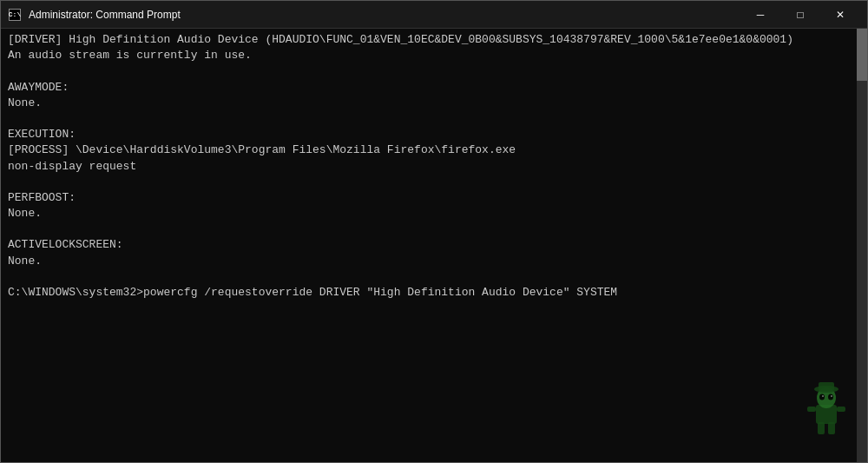 Image resolution: width=868 pixels, height=463 pixels. What do you see at coordinates (94, 15) in the screenshot?
I see `title-bar-left: C:\ Administrator: Command Prompt` at bounding box center [94, 15].